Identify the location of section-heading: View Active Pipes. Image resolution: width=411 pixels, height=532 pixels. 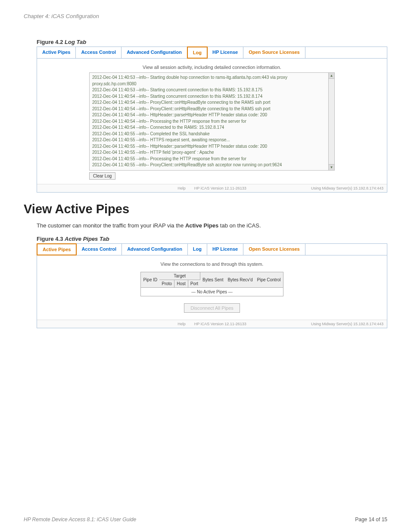
(206, 209).